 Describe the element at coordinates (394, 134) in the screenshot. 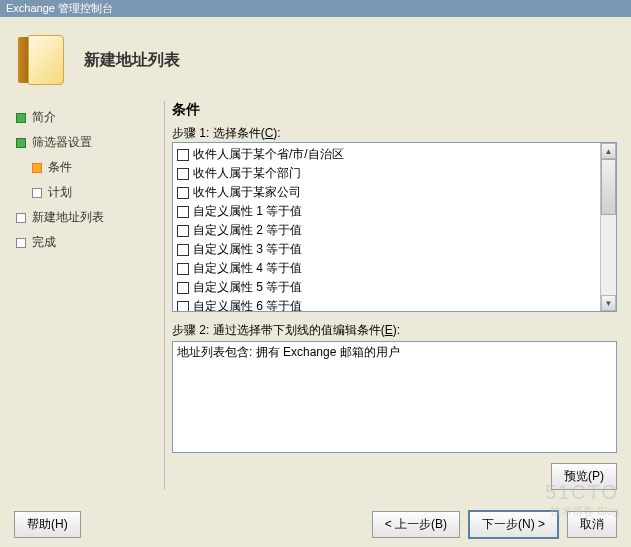

I see `step1-label: 步骤 1: 选择条件(C):` at that location.